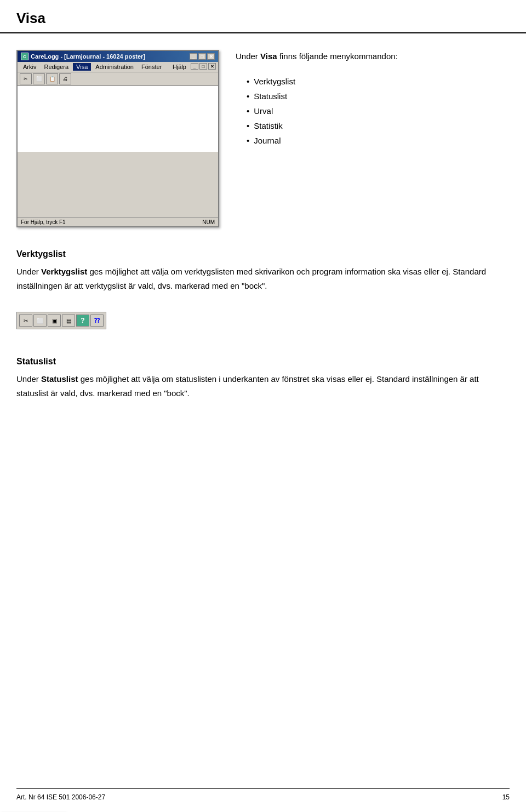  What do you see at coordinates (151, 67) in the screenshot?
I see `menu-fonster: Fönster` at bounding box center [151, 67].